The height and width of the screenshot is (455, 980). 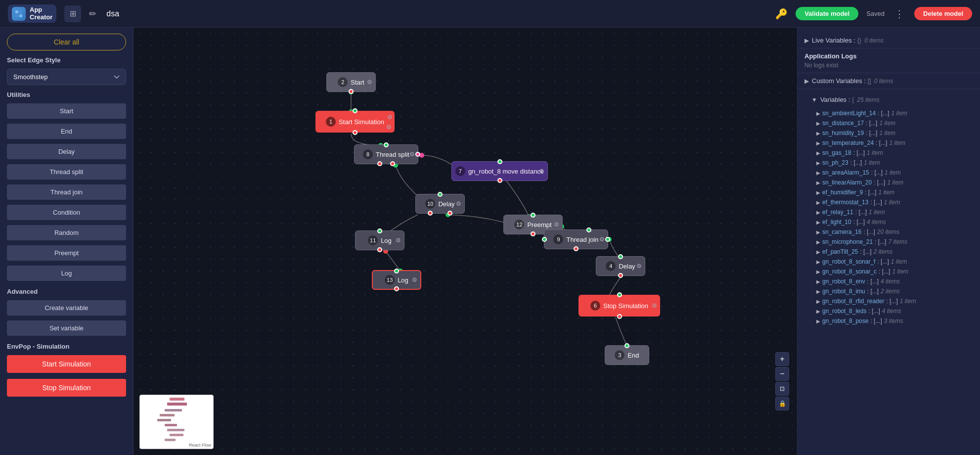 I want to click on more-options-icon: ⋮, so click(x=899, y=14).